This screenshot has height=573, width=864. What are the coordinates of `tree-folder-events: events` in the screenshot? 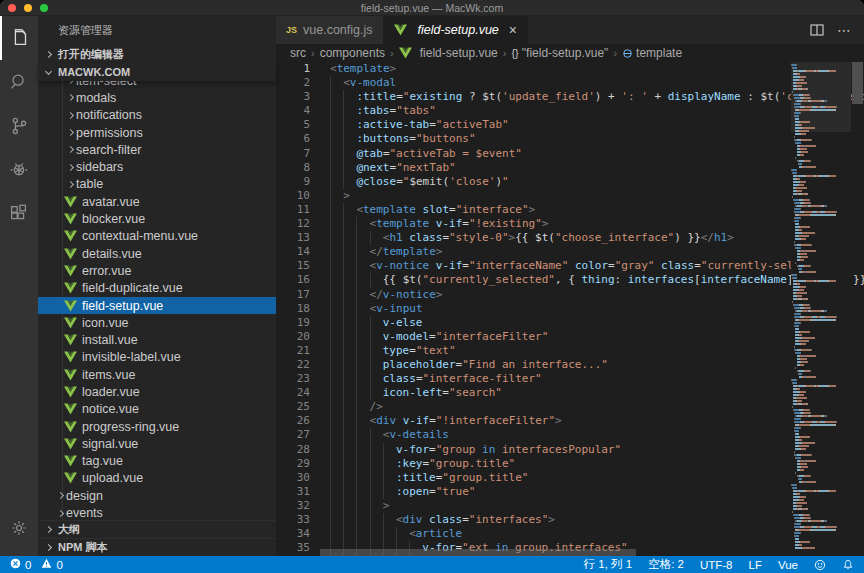 It's located at (157, 512).